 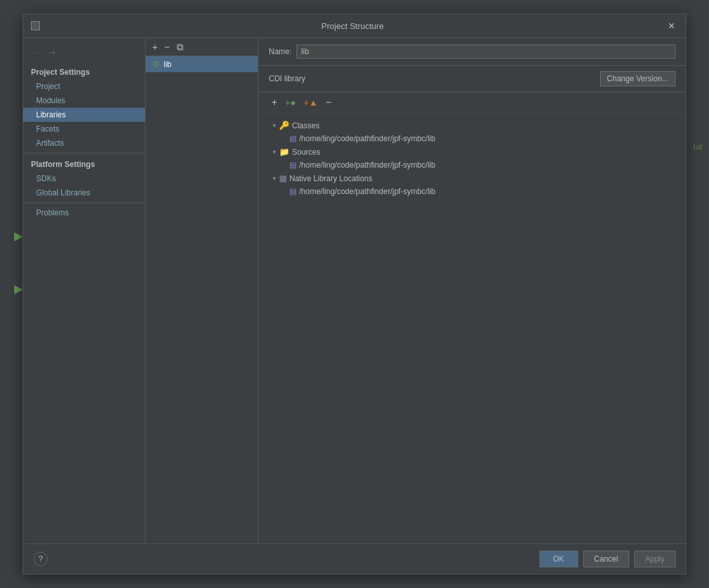 I want to click on cancel-button: Cancel, so click(x=606, y=559).